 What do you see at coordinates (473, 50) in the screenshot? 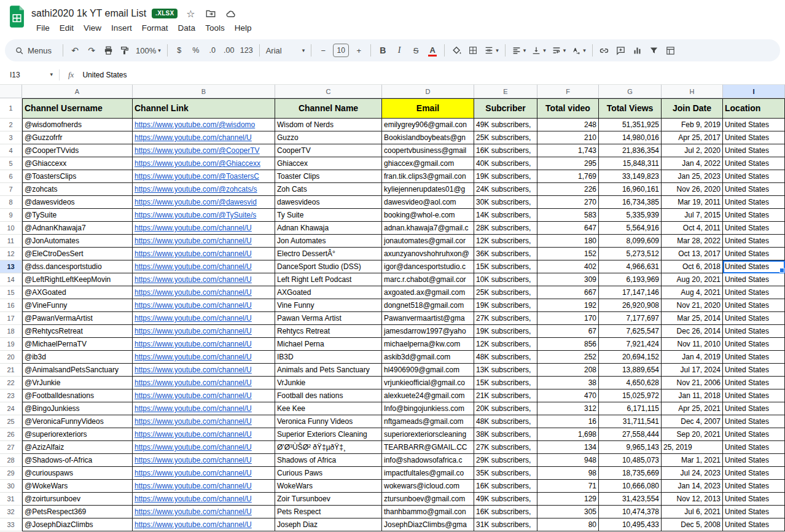
I see `borders-button` at bounding box center [473, 50].